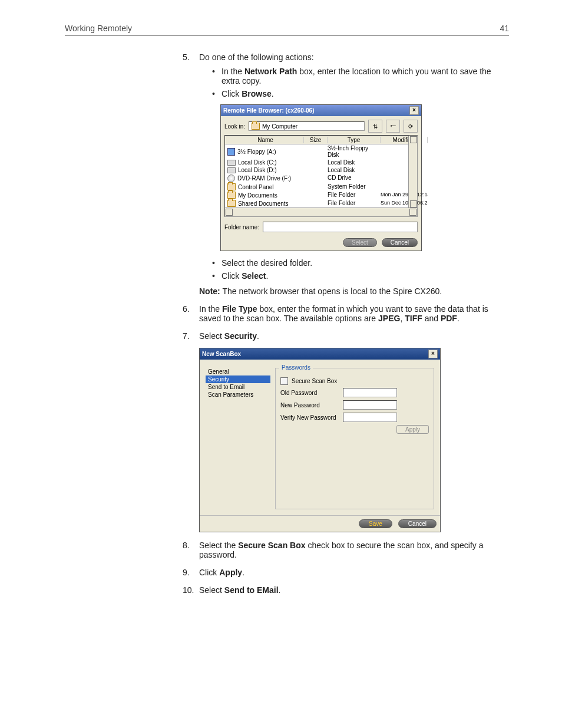 Image resolution: width=562 pixels, height=728 pixels. Describe the element at coordinates (321, 170) in the screenshot. I see `list-item: Local Disk (D:)Local Disk` at that location.